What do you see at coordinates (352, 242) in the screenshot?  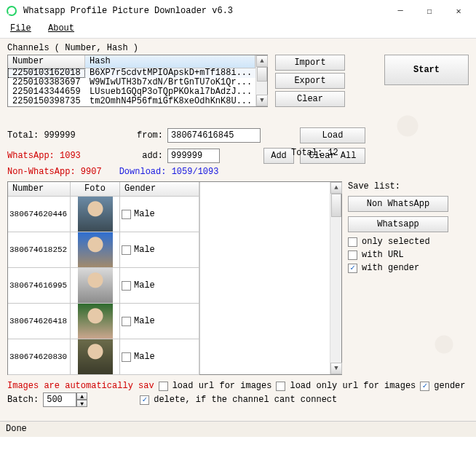 I see `only-selected-checkbox` at bounding box center [352, 242].